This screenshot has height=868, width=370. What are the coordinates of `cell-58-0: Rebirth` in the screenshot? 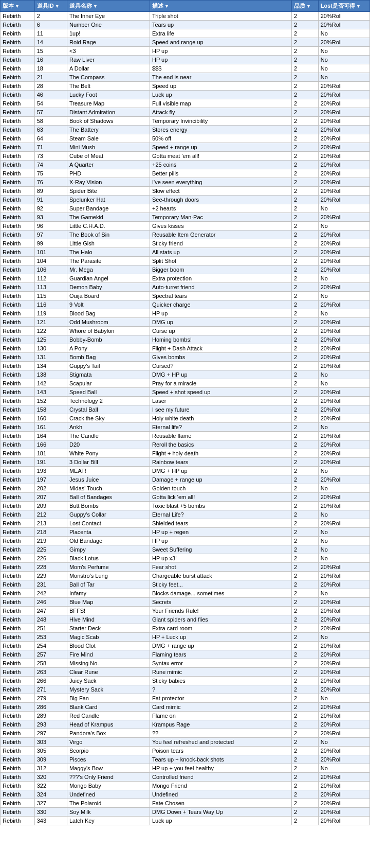 It's located at (17, 524).